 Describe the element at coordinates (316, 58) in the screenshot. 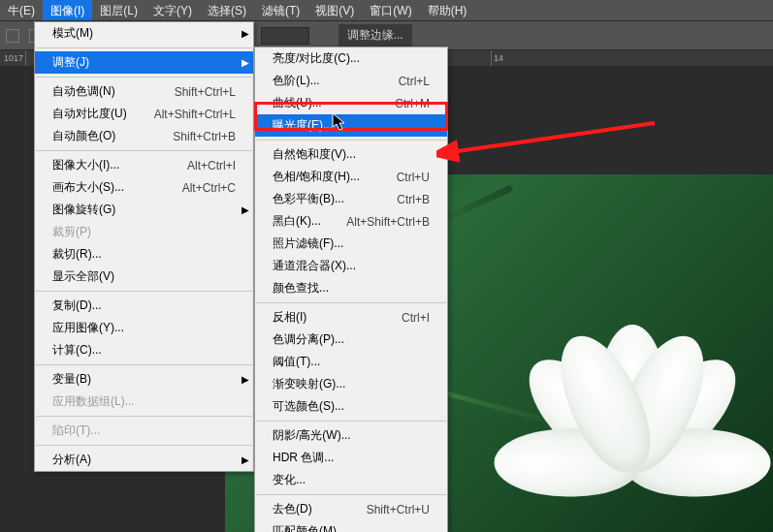

I see `menu-item-label: 亮度/对比度(C)...` at that location.